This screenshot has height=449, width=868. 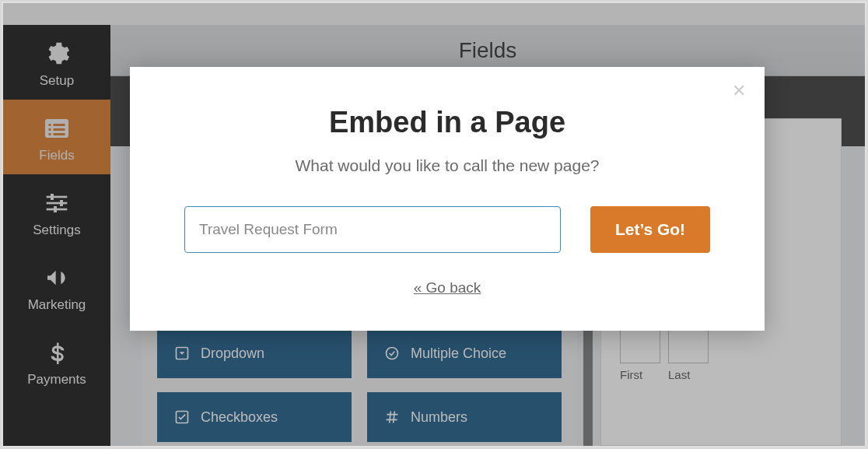 I want to click on modal-title: Embed in a Page, so click(x=447, y=123).